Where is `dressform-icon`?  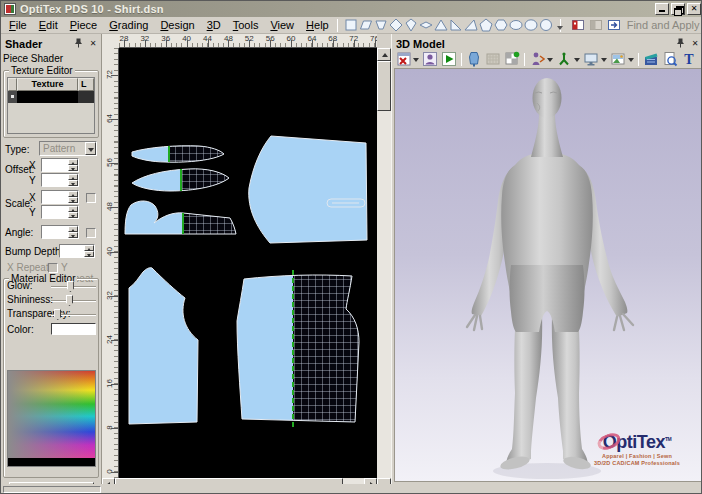 dressform-icon is located at coordinates (474, 60).